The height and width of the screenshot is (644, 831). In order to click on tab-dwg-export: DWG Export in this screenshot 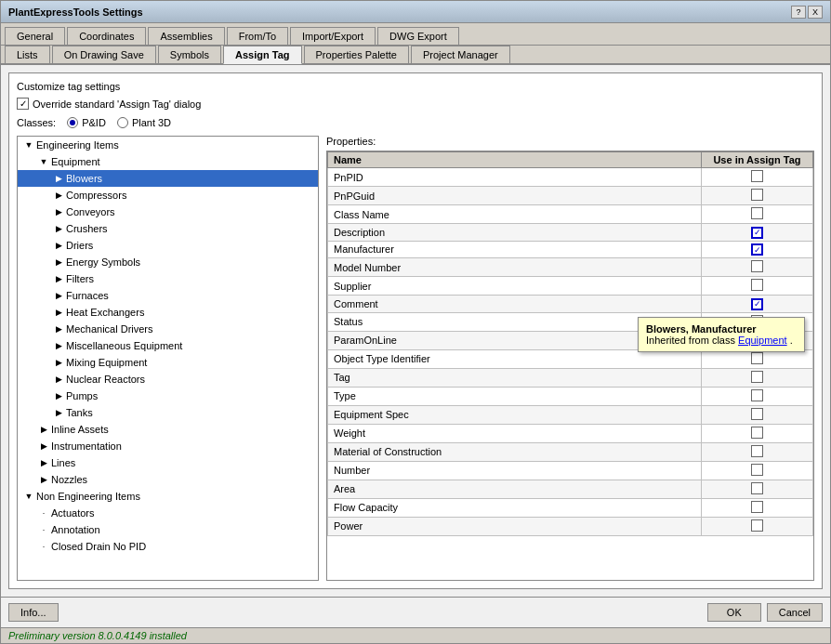, I will do `click(418, 35)`.